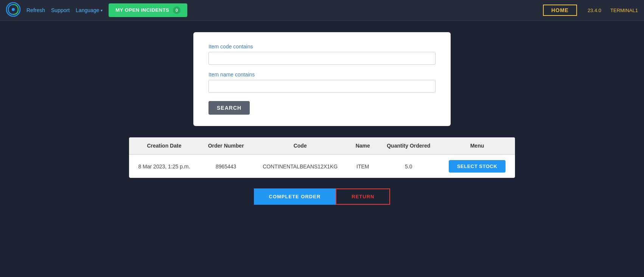 This screenshot has height=277, width=644. What do you see at coordinates (322, 58) in the screenshot?
I see `item-code-input` at bounding box center [322, 58].